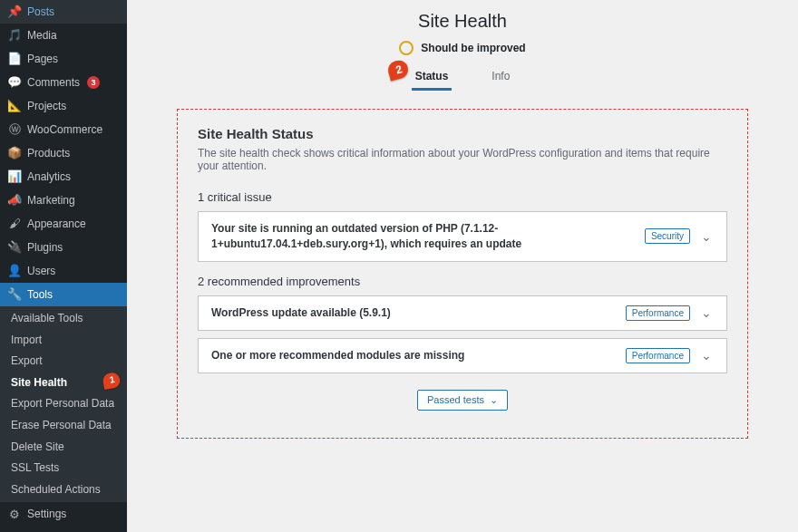 The image size is (798, 532). I want to click on status-desc: The site health check shows critical inf…, so click(462, 160).